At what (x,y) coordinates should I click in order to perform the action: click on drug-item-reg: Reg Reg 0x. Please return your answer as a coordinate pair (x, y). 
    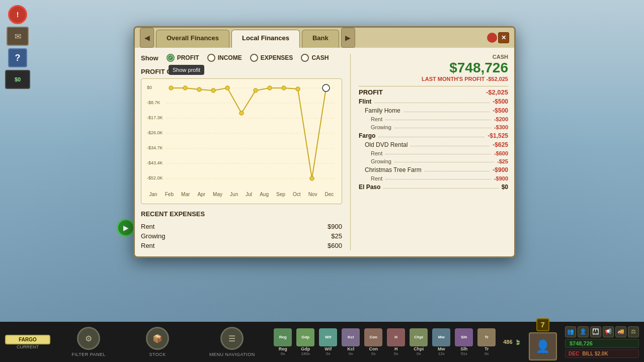
    Looking at the image, I should click on (283, 342).